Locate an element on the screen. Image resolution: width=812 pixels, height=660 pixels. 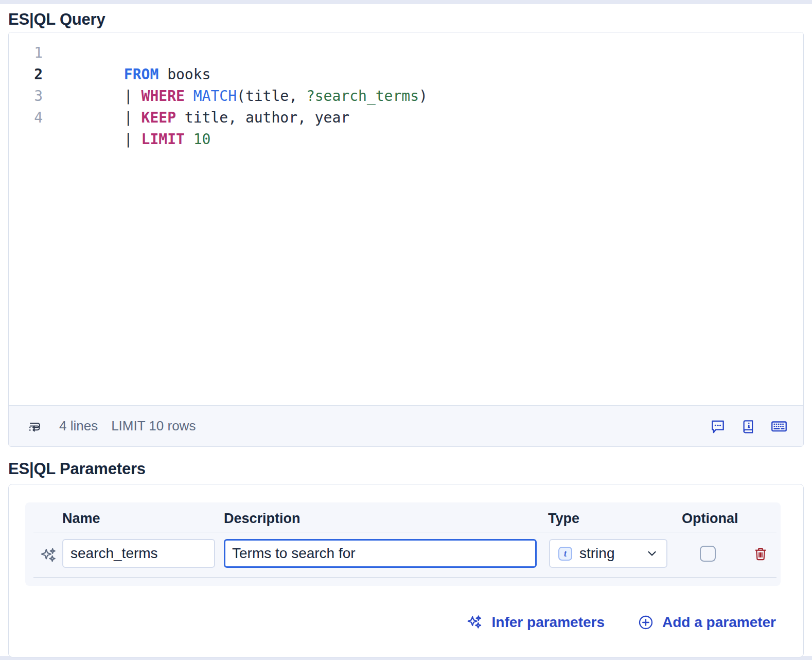
line-number: 3 is located at coordinates (26, 96).